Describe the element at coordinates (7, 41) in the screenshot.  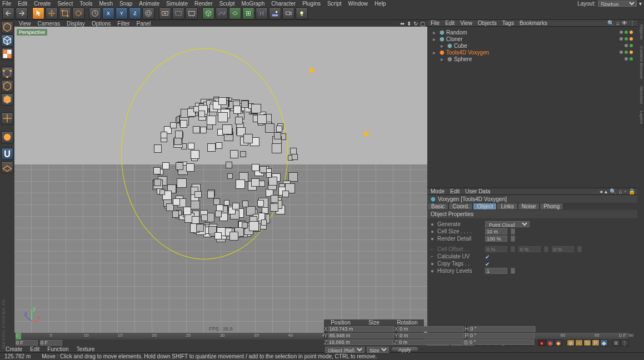
I see `model-mode-button` at that location.